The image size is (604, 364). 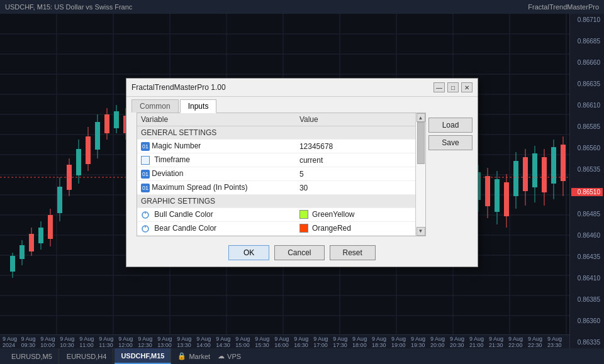 What do you see at coordinates (229, 356) in the screenshot?
I see `vps-link: ☁ VPS` at bounding box center [229, 356].